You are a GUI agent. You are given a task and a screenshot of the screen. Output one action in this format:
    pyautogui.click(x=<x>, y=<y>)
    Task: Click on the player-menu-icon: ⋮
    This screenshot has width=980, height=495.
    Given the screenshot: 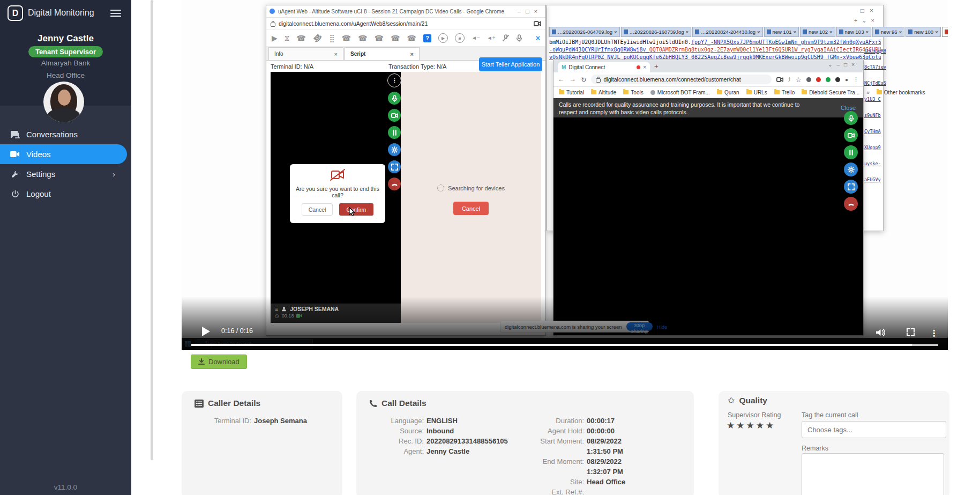 What is the action you would take?
    pyautogui.click(x=934, y=334)
    